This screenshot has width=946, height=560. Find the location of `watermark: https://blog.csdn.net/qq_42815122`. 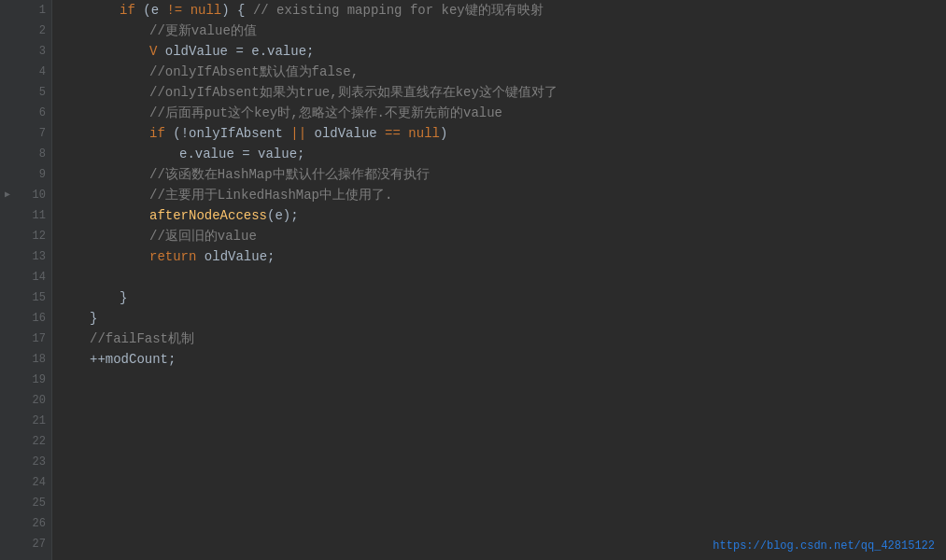

watermark: https://blog.csdn.net/qq_42815122 is located at coordinates (824, 545).